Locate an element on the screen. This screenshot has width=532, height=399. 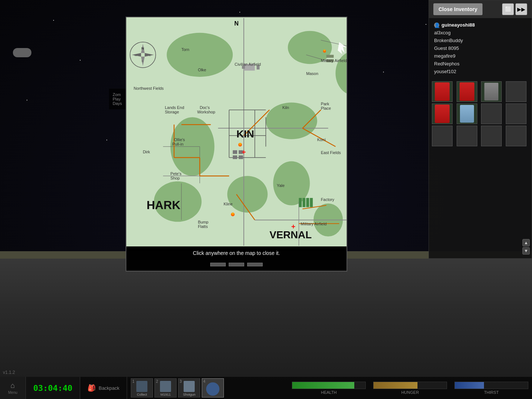
svg-text: Bump is located at coordinates (203, 222).